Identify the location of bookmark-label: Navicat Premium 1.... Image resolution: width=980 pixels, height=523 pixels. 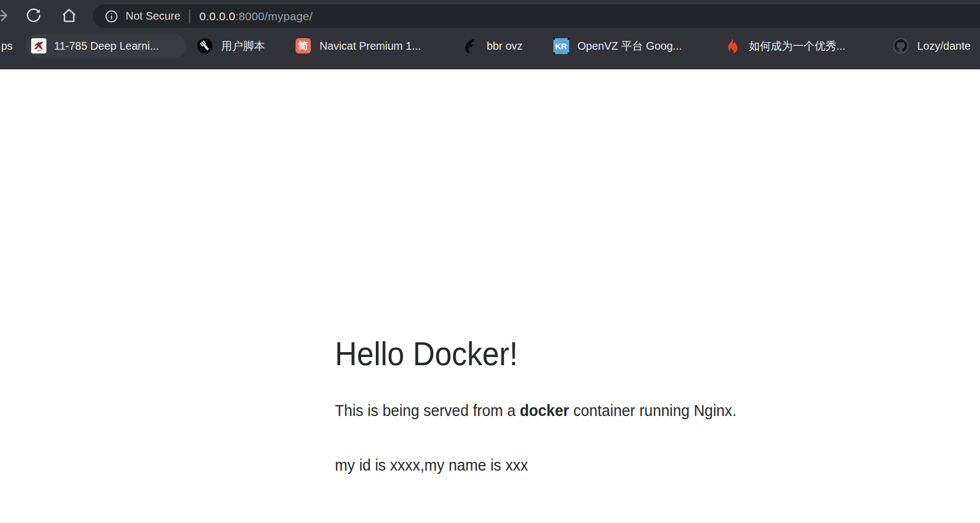
(370, 46).